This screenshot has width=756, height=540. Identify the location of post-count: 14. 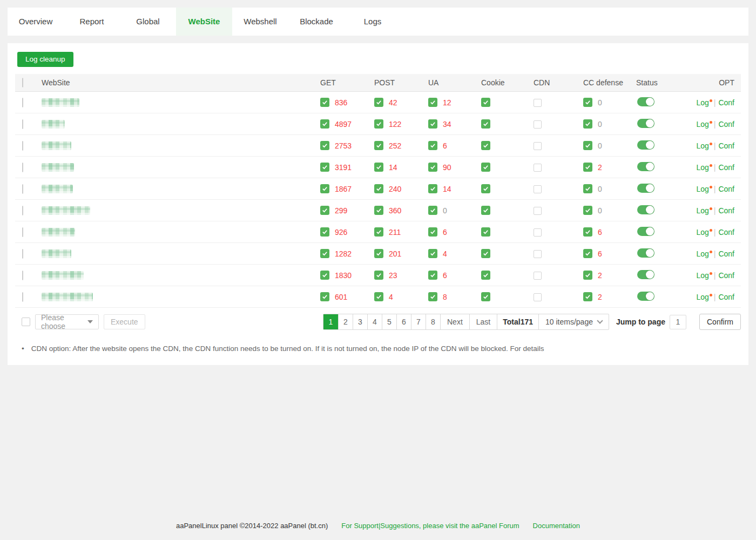
(393, 167).